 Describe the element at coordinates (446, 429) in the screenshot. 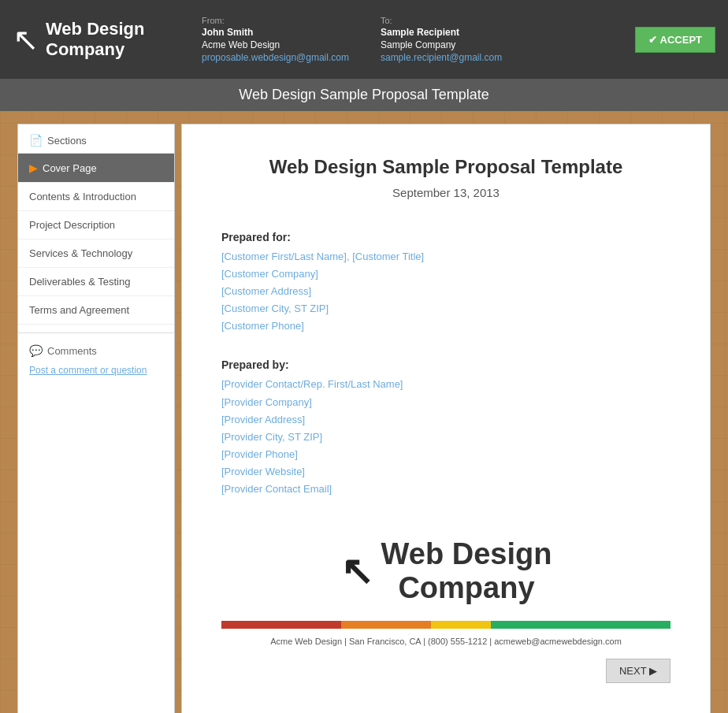

I see `prepared-by-section: Prepared by: [Provider Contact/Rep. Firs…` at that location.